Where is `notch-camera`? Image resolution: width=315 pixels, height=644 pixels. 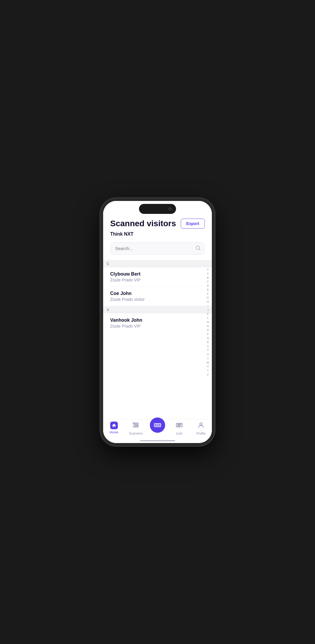
notch-camera is located at coordinates (170, 209).